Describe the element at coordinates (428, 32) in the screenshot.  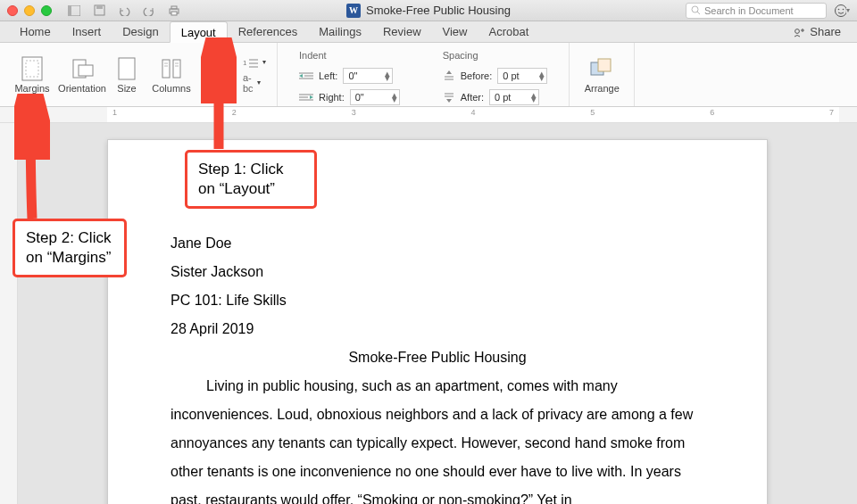
I see `ribbon-tabs: Home Insert Design Layout References Mai…` at that location.